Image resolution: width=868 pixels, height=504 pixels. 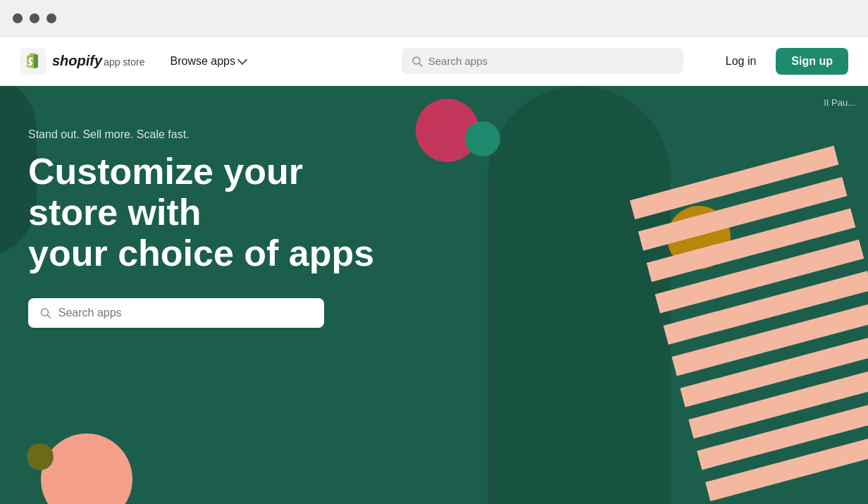 I want to click on deco-circle-olive, so click(x=40, y=457).